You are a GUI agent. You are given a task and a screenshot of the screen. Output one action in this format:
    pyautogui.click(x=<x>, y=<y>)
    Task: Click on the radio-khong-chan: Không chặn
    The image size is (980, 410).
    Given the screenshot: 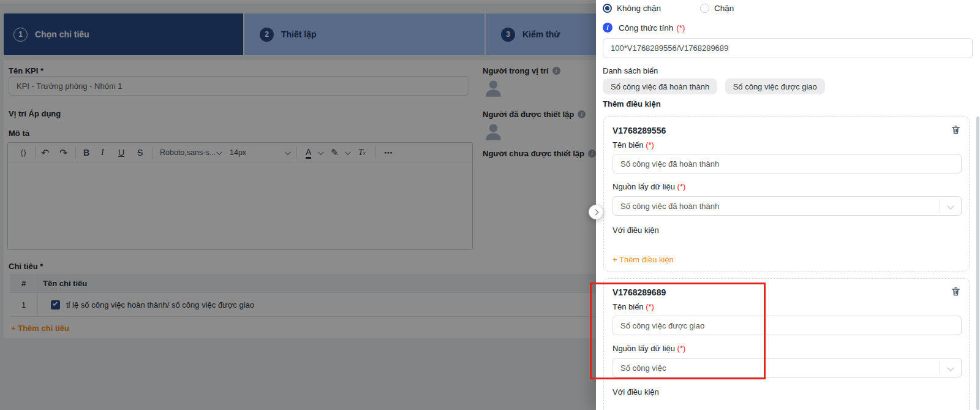 What is the action you would take?
    pyautogui.click(x=632, y=9)
    